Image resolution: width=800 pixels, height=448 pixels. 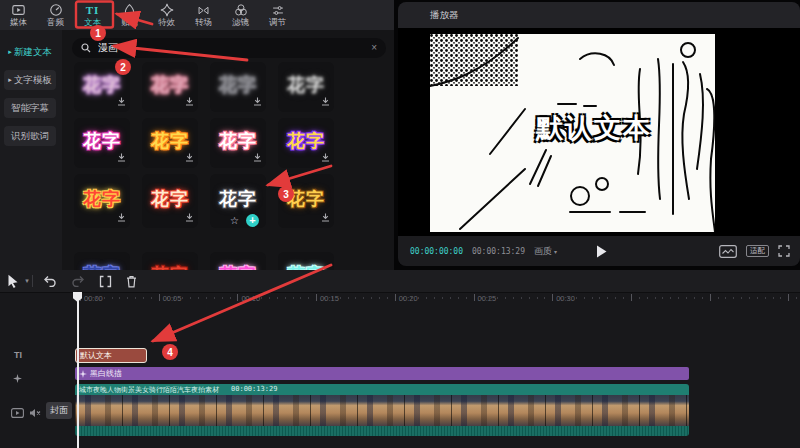 What do you see at coordinates (231, 48) in the screenshot?
I see `search-input` at bounding box center [231, 48].